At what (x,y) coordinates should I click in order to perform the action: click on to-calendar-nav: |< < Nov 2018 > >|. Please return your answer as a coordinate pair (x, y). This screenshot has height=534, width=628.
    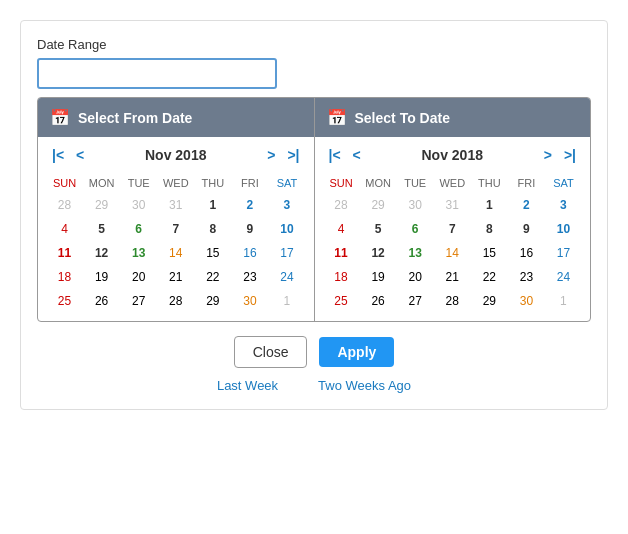
    Looking at the image, I should click on (453, 155).